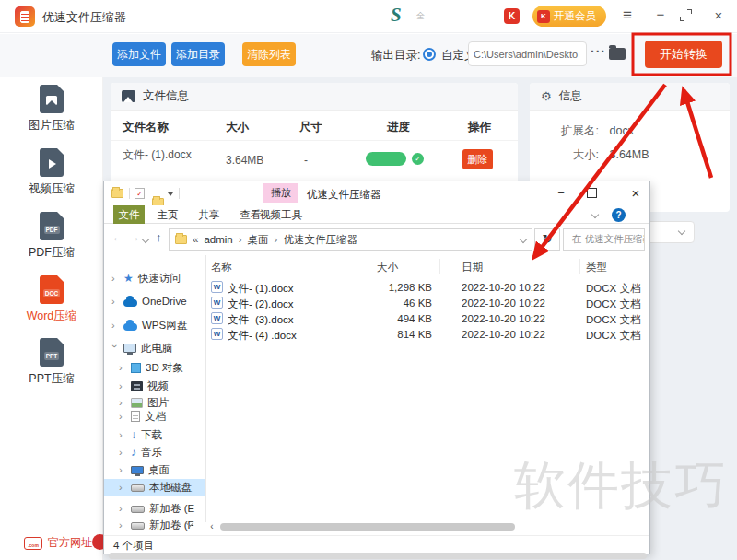 This screenshot has width=737, height=560. Describe the element at coordinates (621, 486) in the screenshot. I see `watermark: 软件技巧` at that location.